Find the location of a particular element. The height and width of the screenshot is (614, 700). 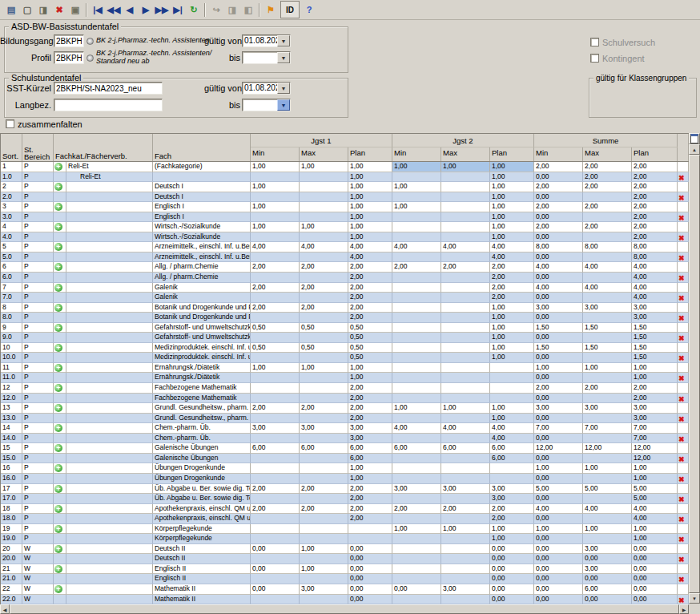

cell-value: 12,00 is located at coordinates (559, 449).